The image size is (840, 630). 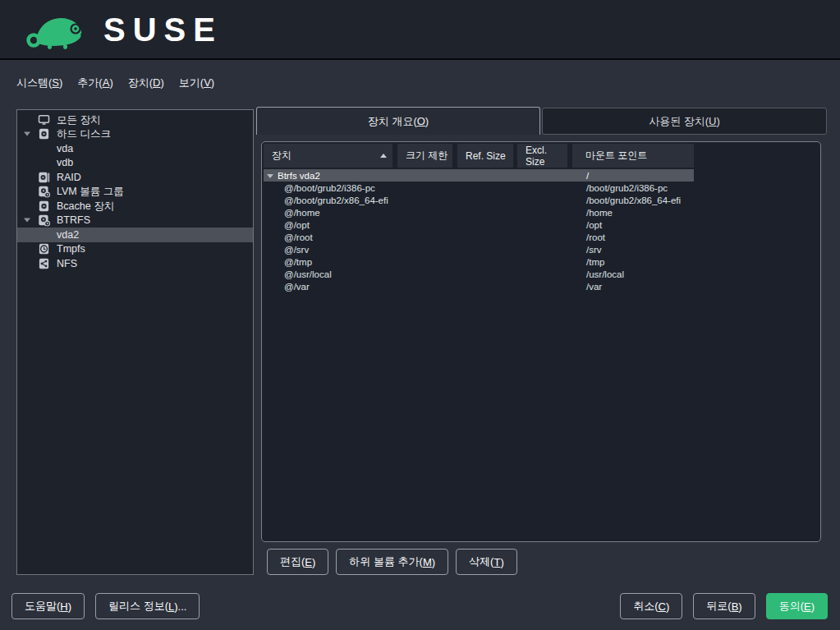 I want to click on sidebar-item-bcache: Bcache 장치, so click(x=135, y=206).